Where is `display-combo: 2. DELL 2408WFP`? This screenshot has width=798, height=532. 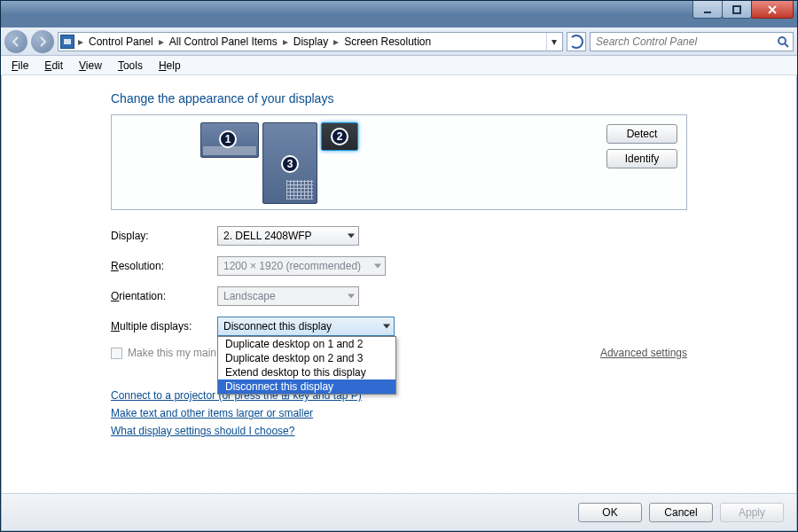 display-combo: 2. DELL 2408WFP is located at coordinates (288, 236).